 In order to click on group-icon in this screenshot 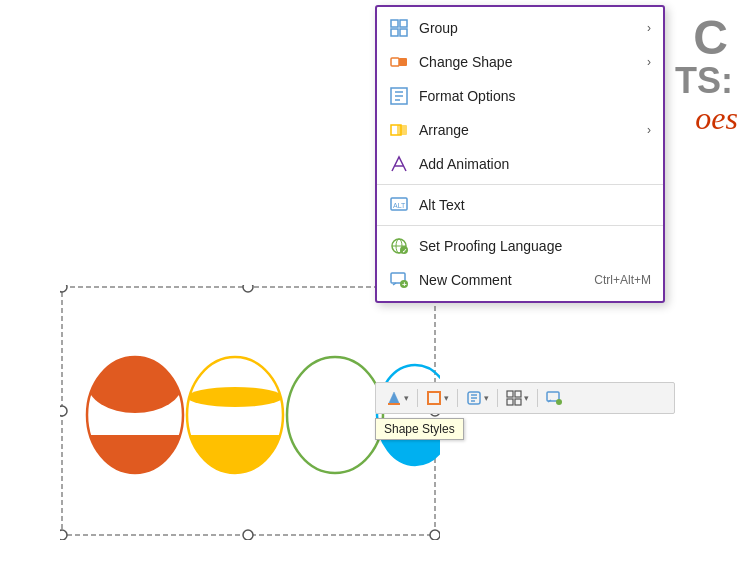, I will do `click(399, 28)`.